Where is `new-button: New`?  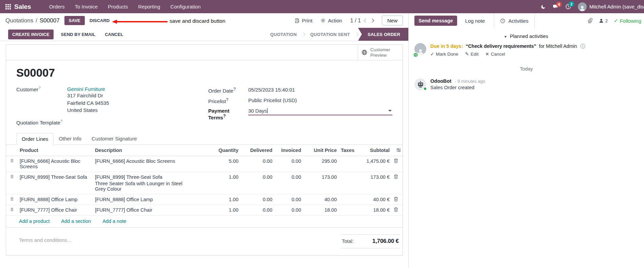 new-button: New is located at coordinates (392, 20).